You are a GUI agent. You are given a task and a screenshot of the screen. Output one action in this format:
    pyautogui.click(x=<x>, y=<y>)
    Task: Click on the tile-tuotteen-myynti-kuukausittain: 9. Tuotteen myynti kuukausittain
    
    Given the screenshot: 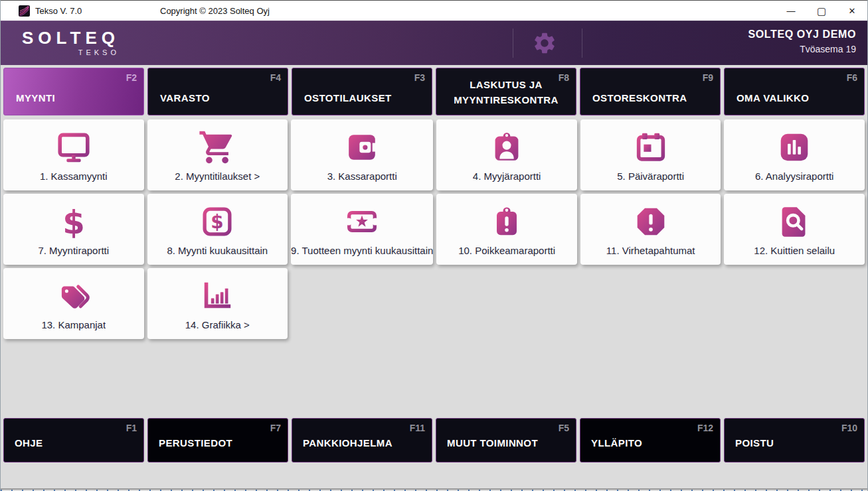 What is the action you would take?
    pyautogui.click(x=362, y=230)
    